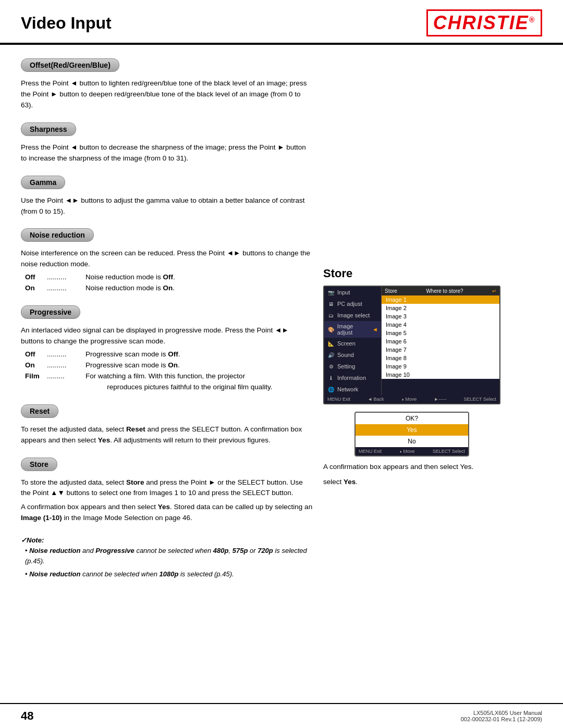  Describe the element at coordinates (501, 716) in the screenshot. I see `footer-info: LX505/LX605 User Manual 002-000232-01 Re…` at that location.